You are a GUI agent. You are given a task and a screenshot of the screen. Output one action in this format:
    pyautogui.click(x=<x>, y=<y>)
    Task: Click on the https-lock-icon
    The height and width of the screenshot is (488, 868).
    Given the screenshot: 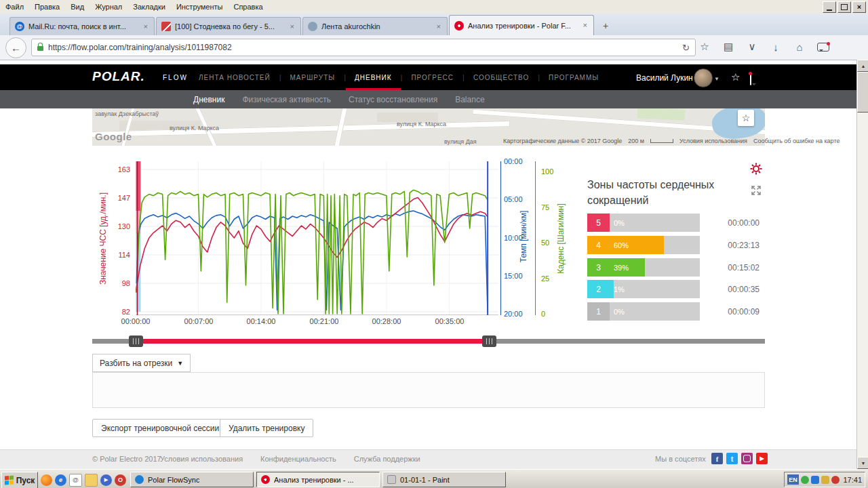 What is the action you would take?
    pyautogui.click(x=41, y=49)
    